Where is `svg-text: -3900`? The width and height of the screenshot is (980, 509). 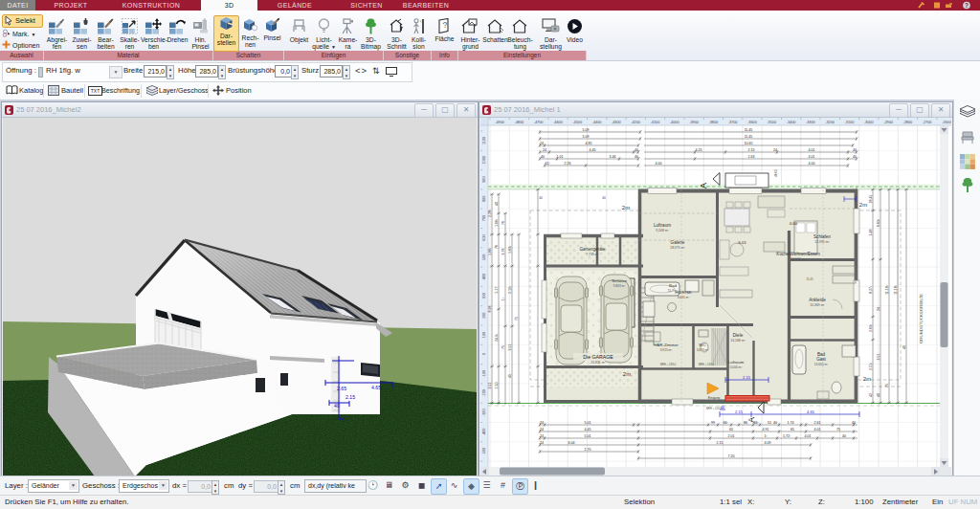
svg-text: -3900 is located at coordinates (694, 122).